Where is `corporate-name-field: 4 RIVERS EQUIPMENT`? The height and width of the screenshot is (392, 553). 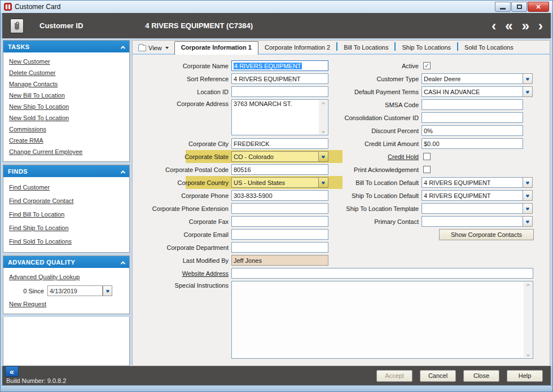
corporate-name-field: 4 RIVERS EQUIPMENT is located at coordinates (280, 65).